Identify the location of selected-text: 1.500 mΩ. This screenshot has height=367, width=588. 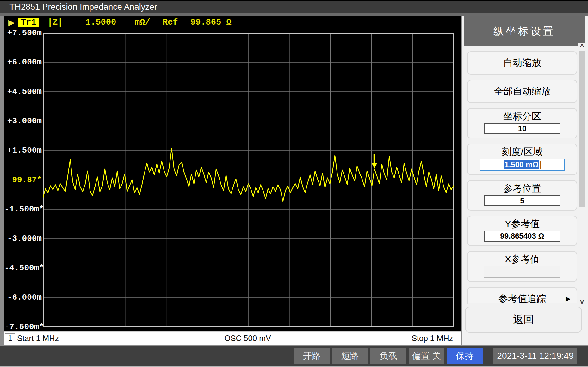
(521, 165).